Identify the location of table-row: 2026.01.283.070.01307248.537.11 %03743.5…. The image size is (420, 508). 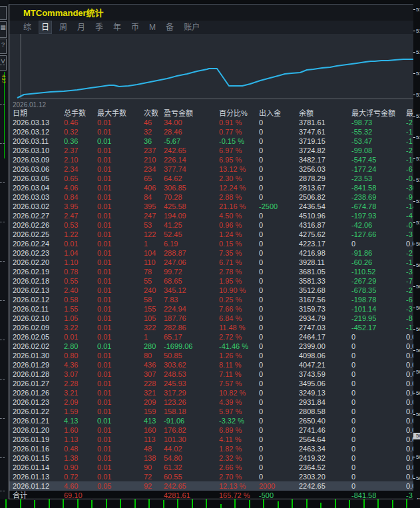
(212, 374).